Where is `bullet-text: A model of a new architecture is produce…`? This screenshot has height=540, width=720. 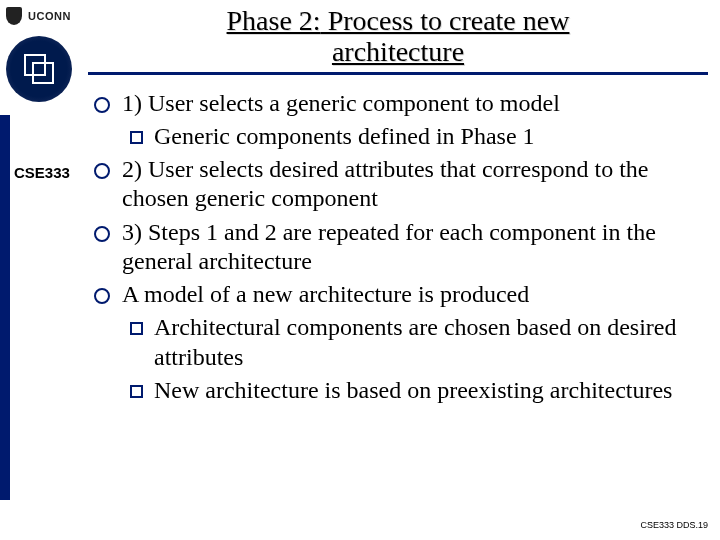 bullet-text: A model of a new architecture is produce… is located at coordinates (326, 294).